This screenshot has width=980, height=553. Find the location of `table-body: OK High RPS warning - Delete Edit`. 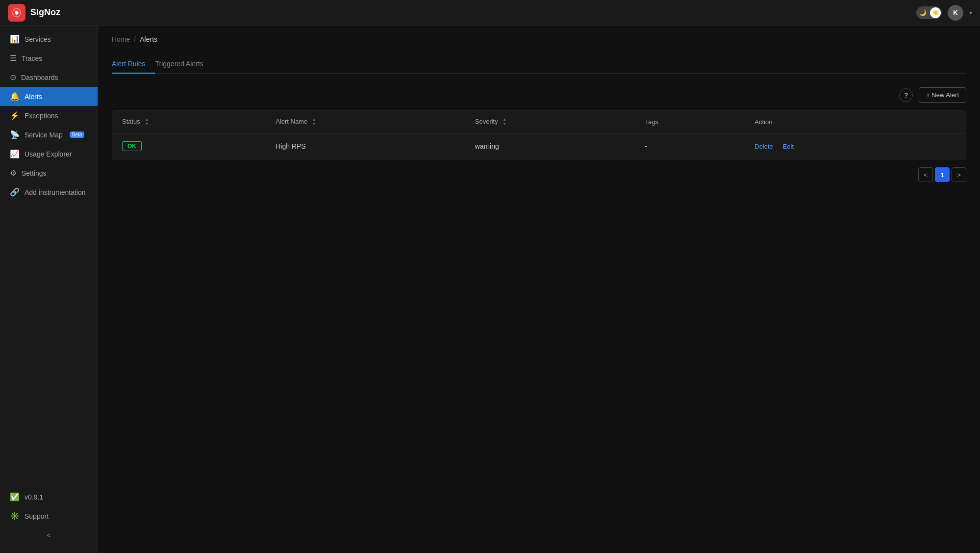

table-body: OK High RPS warning - Delete Edit is located at coordinates (539, 146).